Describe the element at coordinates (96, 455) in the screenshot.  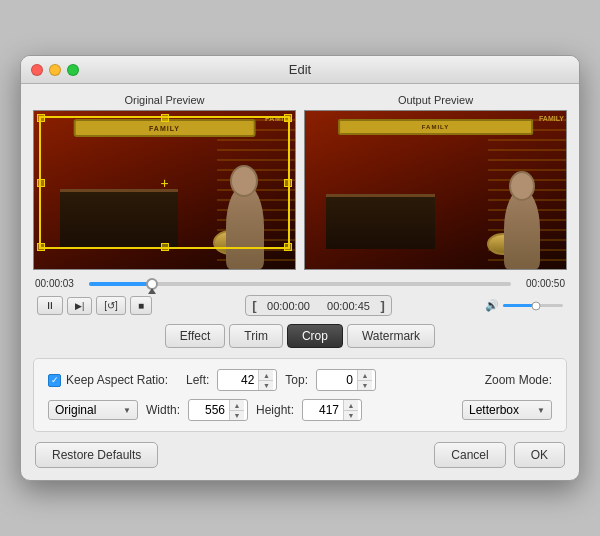
I see `restore-defaults-button: Restore Defaults` at that location.